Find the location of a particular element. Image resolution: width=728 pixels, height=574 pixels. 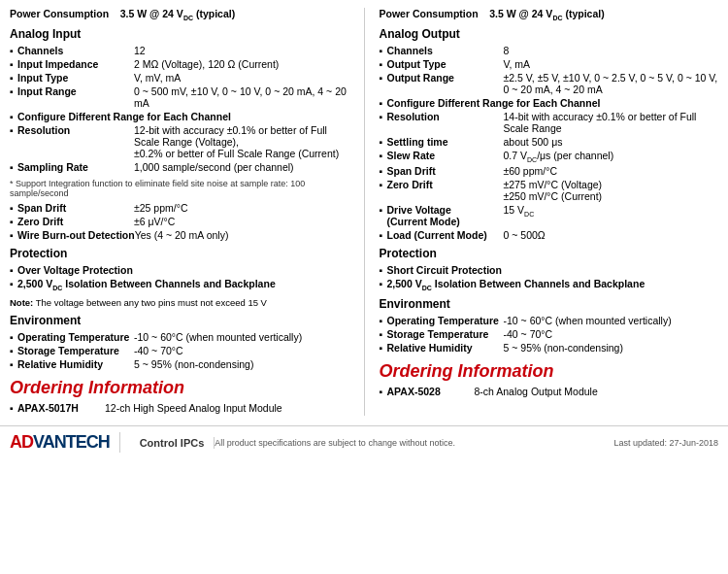

spec-label: Wire Burn-out Detection is located at coordinates (76, 235).